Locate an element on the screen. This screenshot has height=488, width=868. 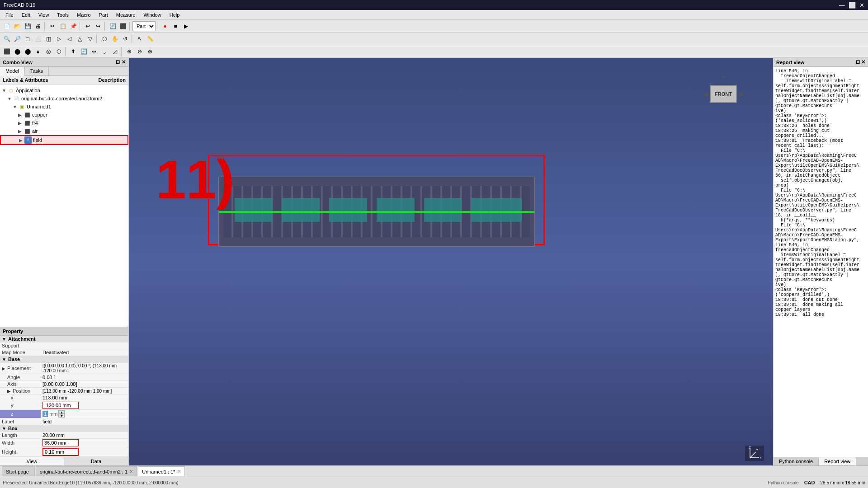
macro-record-btn: ● is located at coordinates (165, 26).